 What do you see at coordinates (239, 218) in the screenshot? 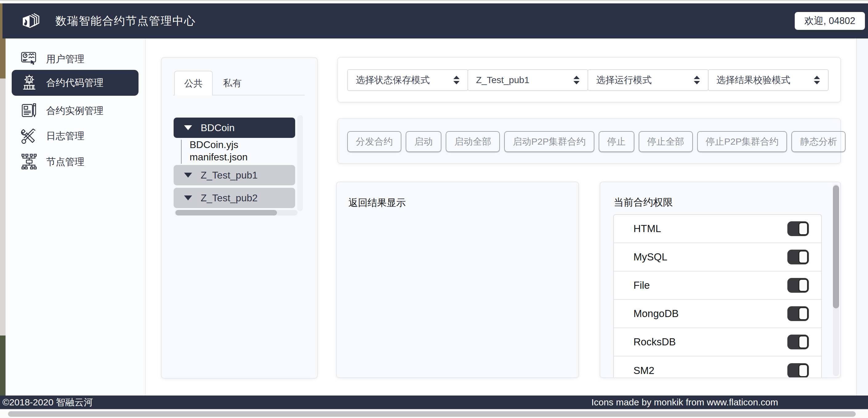
I see `contract-tree-panel: 公共 私有 BDCoin BDCoin.yjs manifest.json Z_…` at bounding box center [239, 218].